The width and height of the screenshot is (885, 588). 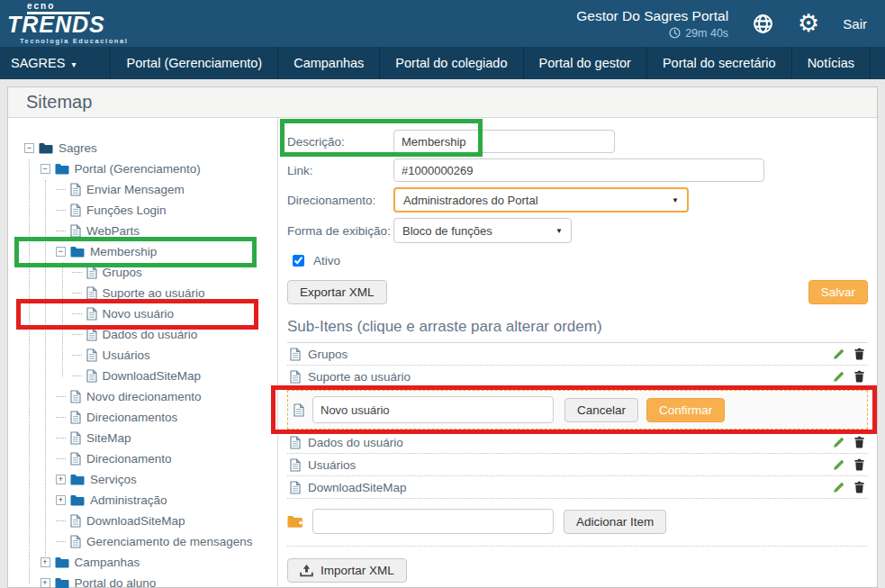 What do you see at coordinates (142, 479) in the screenshot?
I see `tree-item-servicos: +Serviços` at bounding box center [142, 479].